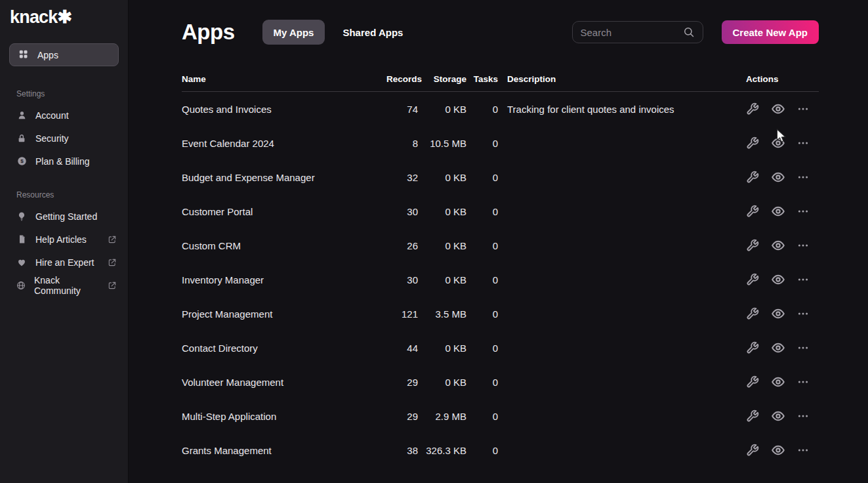  I want to click on sidebar-item-help-articles: Help Articles, so click(64, 239).